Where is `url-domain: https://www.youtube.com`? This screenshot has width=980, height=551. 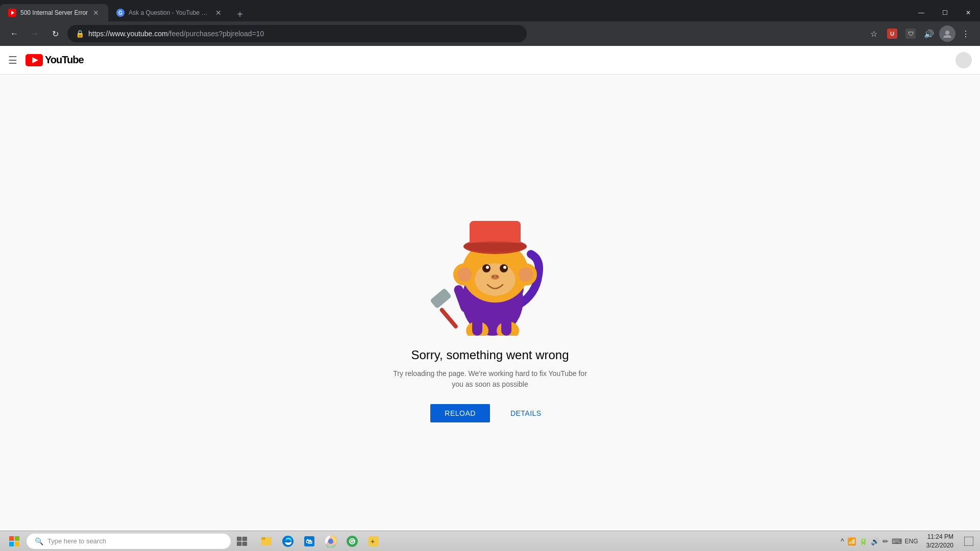 url-domain: https://www.youtube.com is located at coordinates (128, 34).